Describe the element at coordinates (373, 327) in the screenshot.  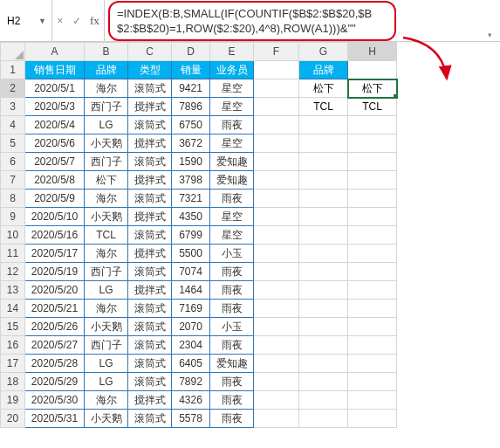
I see `cell-H15` at that location.